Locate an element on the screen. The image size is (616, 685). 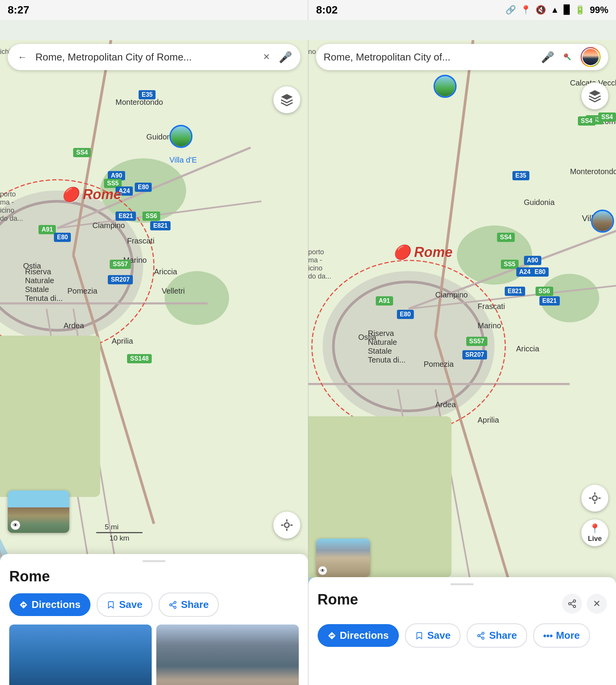
left-thumbnail: 👁 is located at coordinates (38, 512).